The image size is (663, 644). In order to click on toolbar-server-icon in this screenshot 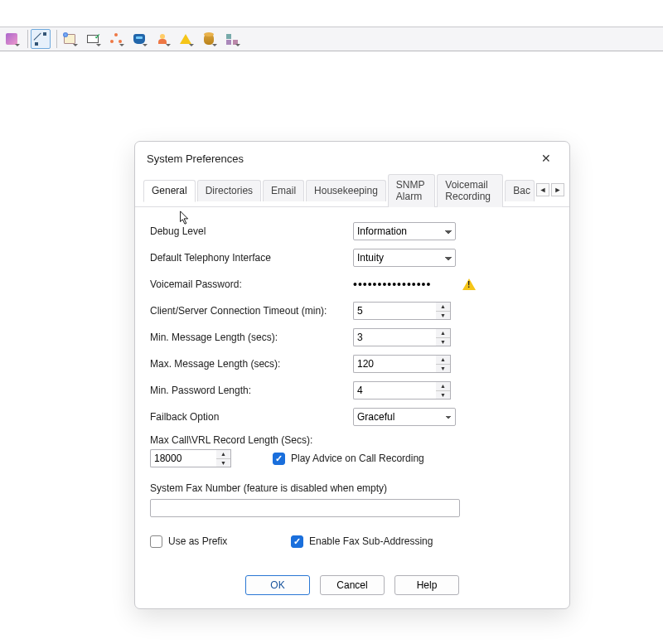, I will do `click(70, 39)`.